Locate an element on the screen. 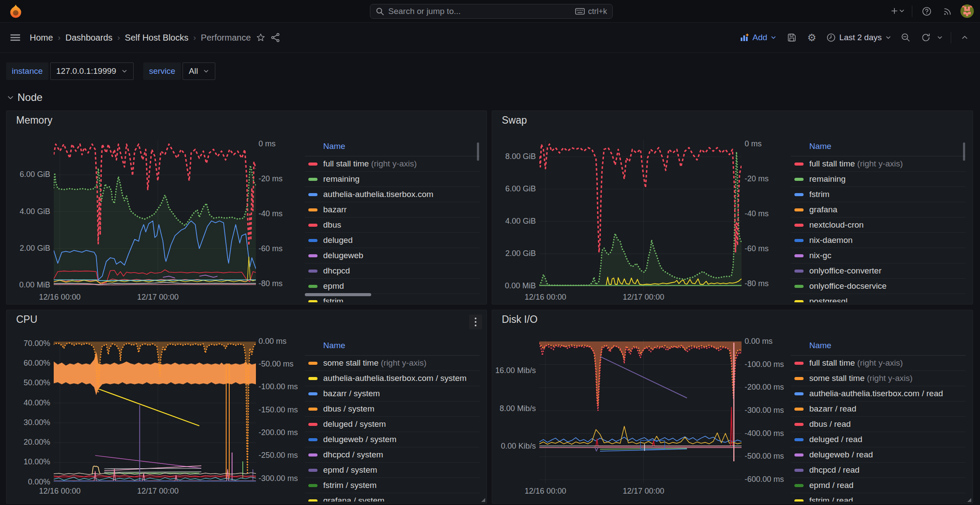  share-button is located at coordinates (276, 38).